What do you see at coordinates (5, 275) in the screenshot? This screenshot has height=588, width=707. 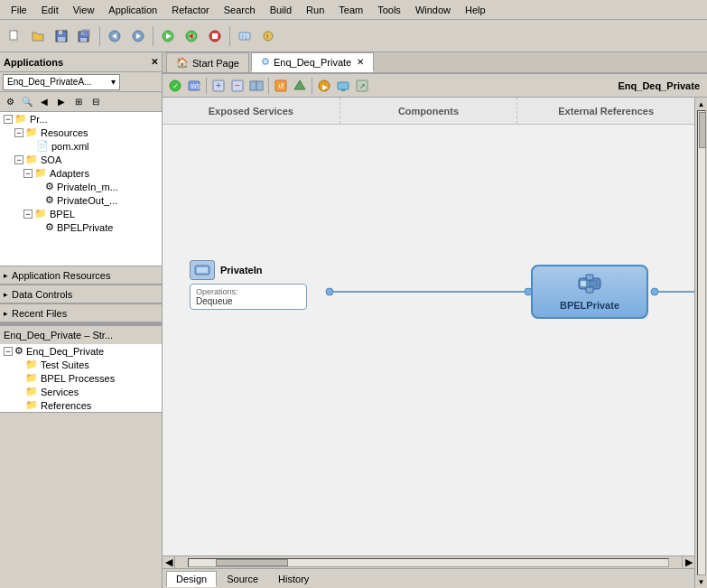 I see `arrow-icon: ▸` at bounding box center [5, 275].